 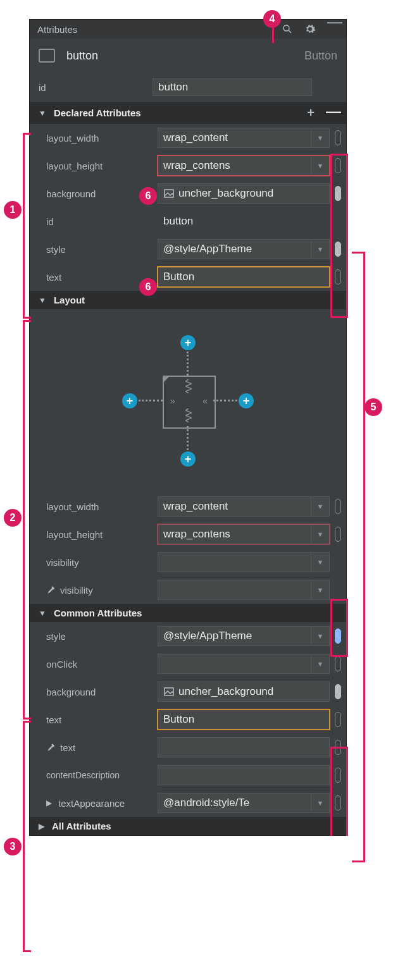 What do you see at coordinates (47, 56) in the screenshot?
I see `component-icon` at bounding box center [47, 56].